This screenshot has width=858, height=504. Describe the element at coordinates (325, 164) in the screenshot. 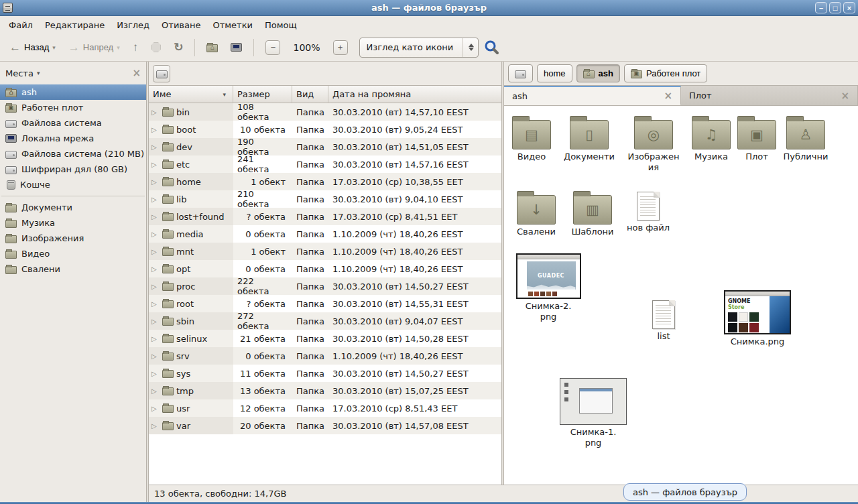

I see `table-row: ▷etc241 обектаПапка30.03.2010 (вт) 14,57…` at that location.